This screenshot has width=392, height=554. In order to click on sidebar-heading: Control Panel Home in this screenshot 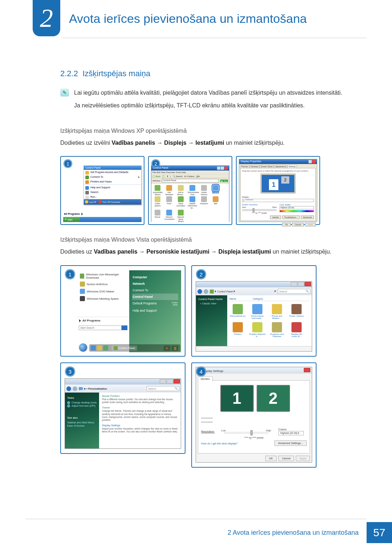, I will do `click(212, 299)`.